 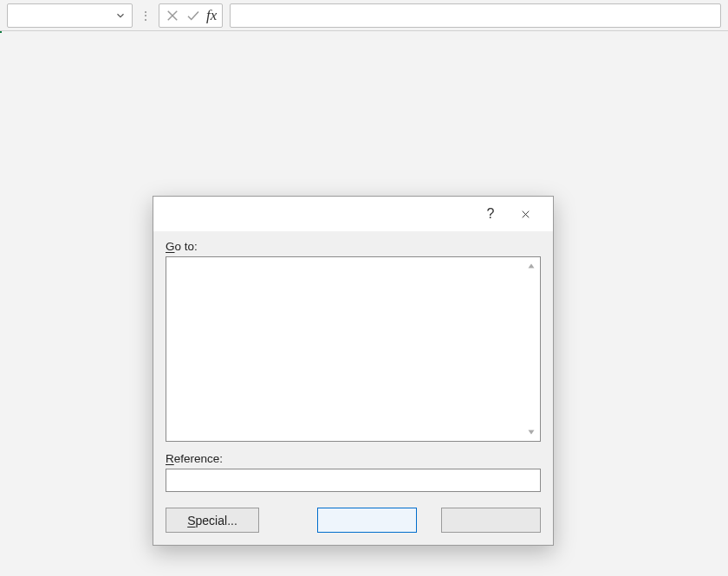 I want to click on dialog-titlebar: ?, so click(x=354, y=214).